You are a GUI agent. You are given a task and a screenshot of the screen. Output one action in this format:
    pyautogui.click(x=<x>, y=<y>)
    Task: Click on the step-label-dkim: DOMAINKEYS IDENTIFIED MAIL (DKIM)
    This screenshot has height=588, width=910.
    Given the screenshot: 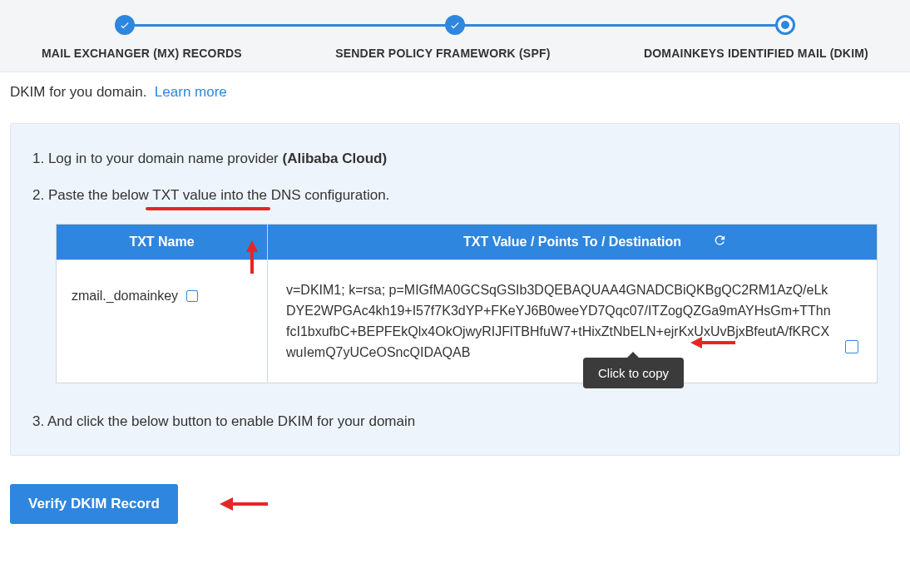 What is the action you would take?
    pyautogui.click(x=756, y=53)
    